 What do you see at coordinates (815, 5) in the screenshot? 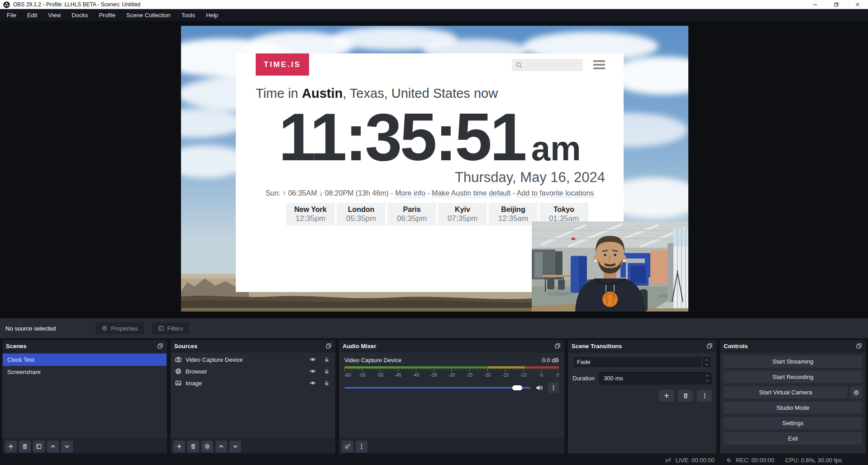
I see `minimize-icon` at bounding box center [815, 5].